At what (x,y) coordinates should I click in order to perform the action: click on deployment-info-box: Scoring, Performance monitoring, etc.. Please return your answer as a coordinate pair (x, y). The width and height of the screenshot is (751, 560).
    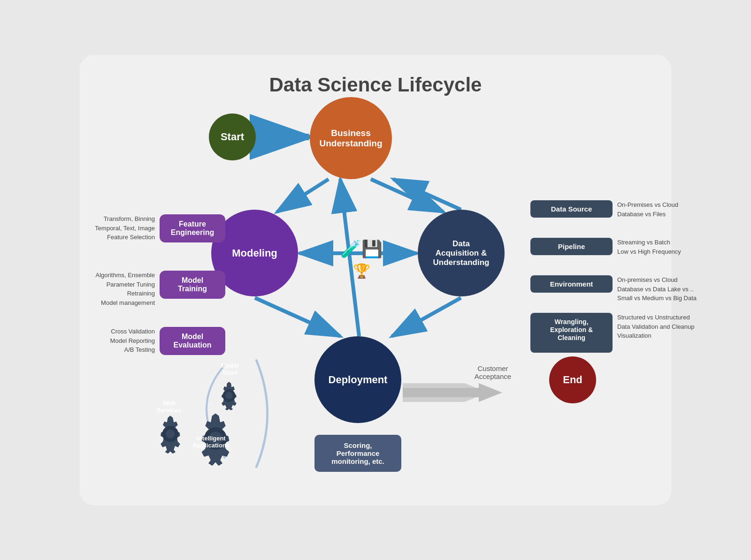
    Looking at the image, I should click on (358, 453).